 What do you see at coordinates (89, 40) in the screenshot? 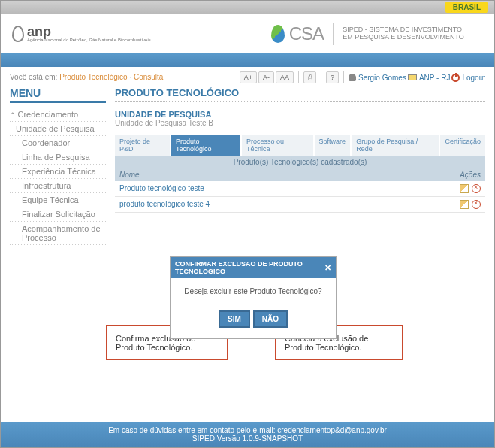
I see `anp-subtitle: Agência Nacional do Petróleo, Gás Natura…` at bounding box center [89, 40].